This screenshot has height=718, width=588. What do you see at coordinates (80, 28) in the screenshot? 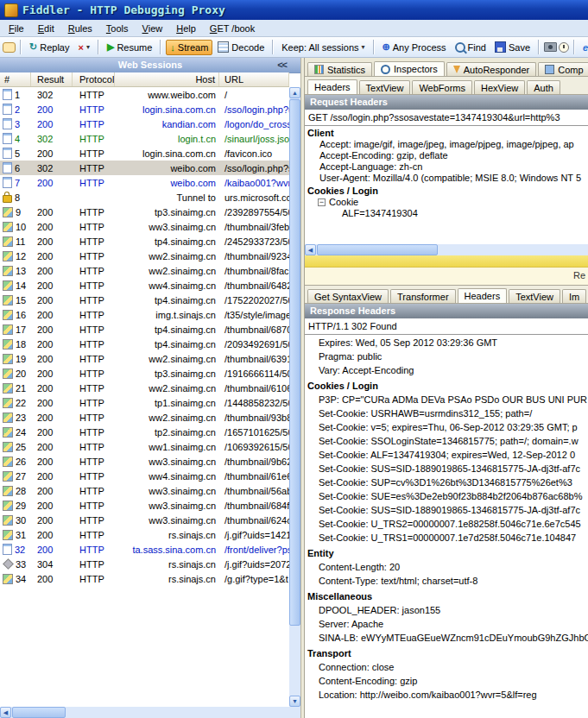
I see `menu-item-rules: Rules` at bounding box center [80, 28].